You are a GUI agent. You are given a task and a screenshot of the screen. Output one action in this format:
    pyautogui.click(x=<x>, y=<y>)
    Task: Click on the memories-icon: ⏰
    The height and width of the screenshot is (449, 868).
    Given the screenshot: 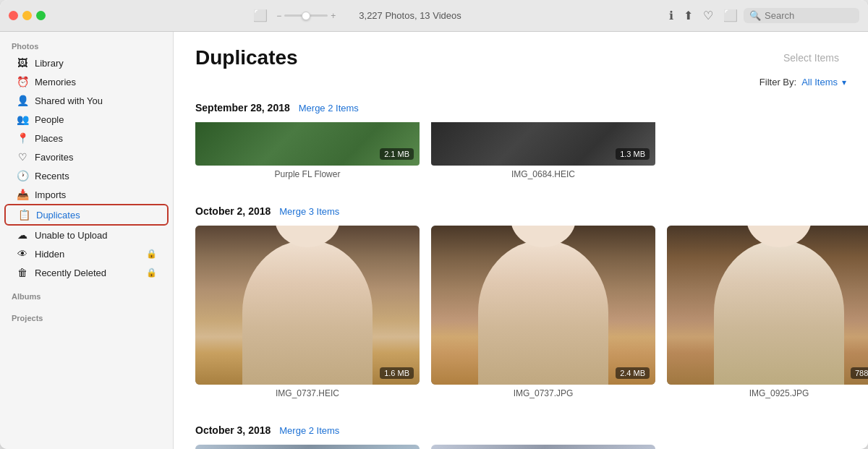 What is the action you would take?
    pyautogui.click(x=22, y=82)
    